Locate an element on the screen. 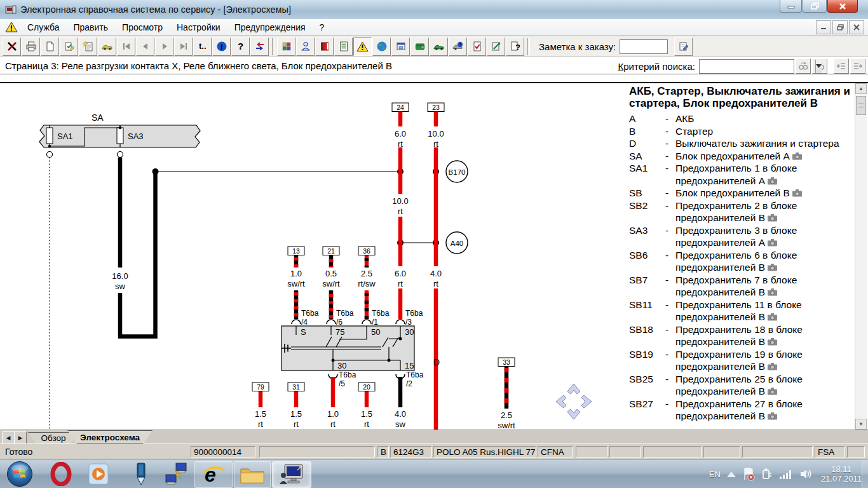  media-player-taskbar-item is located at coordinates (99, 474).